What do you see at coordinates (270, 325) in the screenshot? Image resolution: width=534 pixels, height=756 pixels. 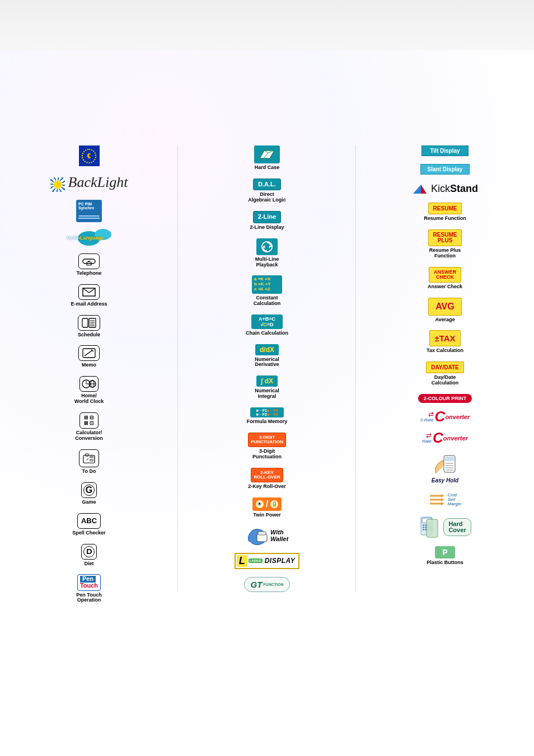 I see `chain-eqD: =D` at bounding box center [270, 325].